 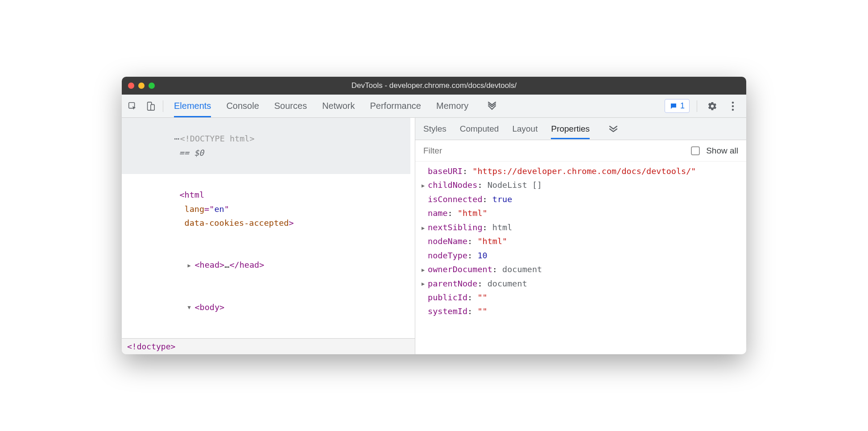 I want to click on tab-performance: Performance, so click(x=396, y=106).